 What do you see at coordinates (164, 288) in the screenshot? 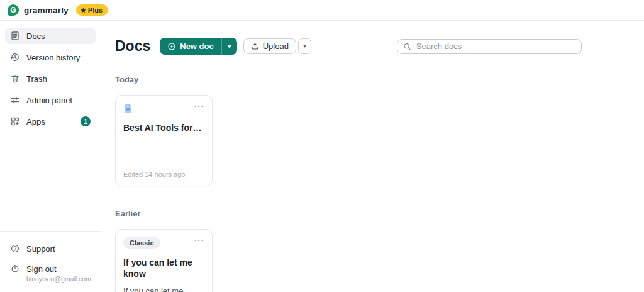
I see `doc-card-preview: If you can let me know 30 min early I co…` at bounding box center [164, 288].